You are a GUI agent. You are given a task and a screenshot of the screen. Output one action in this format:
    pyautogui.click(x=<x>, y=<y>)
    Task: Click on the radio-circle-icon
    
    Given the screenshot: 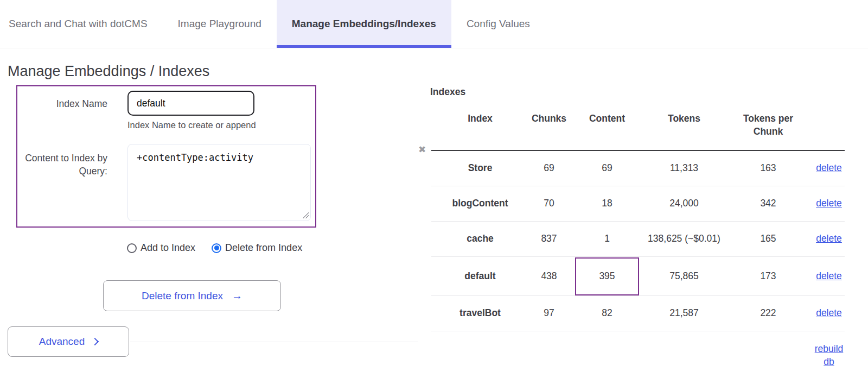 What is the action you would take?
    pyautogui.click(x=132, y=248)
    